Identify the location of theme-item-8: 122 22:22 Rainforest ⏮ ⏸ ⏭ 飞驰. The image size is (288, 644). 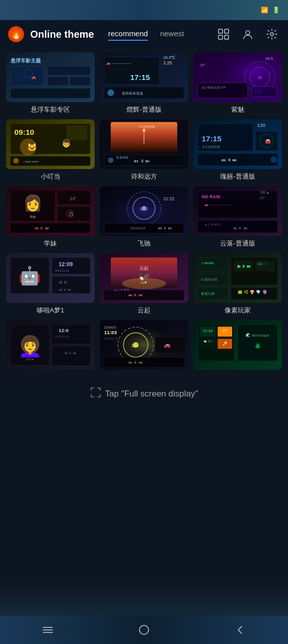
(144, 217).